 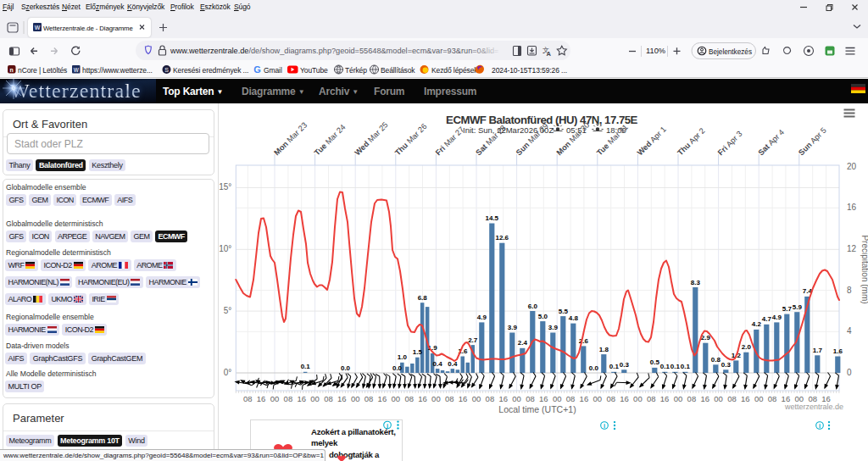 I want to click on svg-text: 12, so click(x=852, y=249).